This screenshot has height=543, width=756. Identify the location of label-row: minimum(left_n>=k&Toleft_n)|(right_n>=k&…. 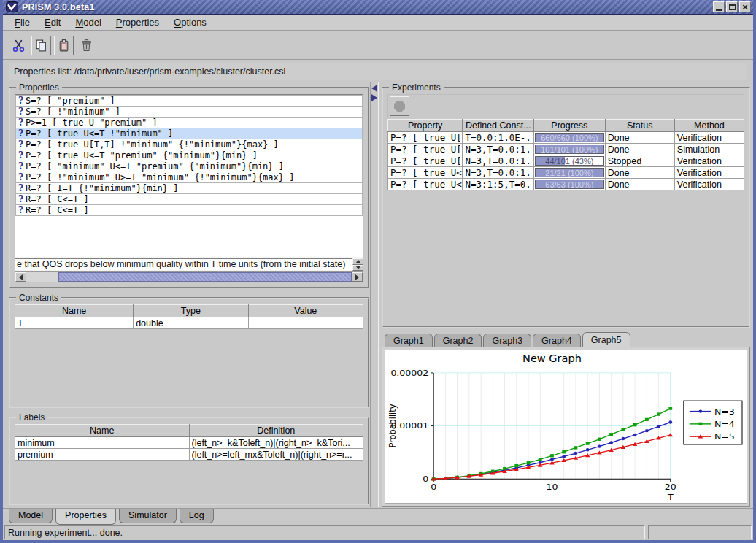
(190, 443).